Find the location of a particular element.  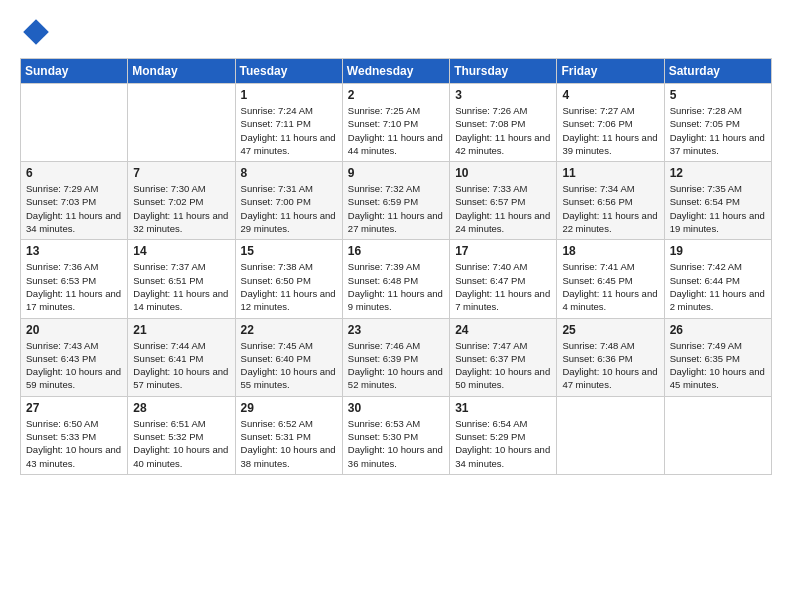

day-info: Sunrise: 7:47 AM Sunset: 6:37 PM Dayligh… is located at coordinates (503, 366).